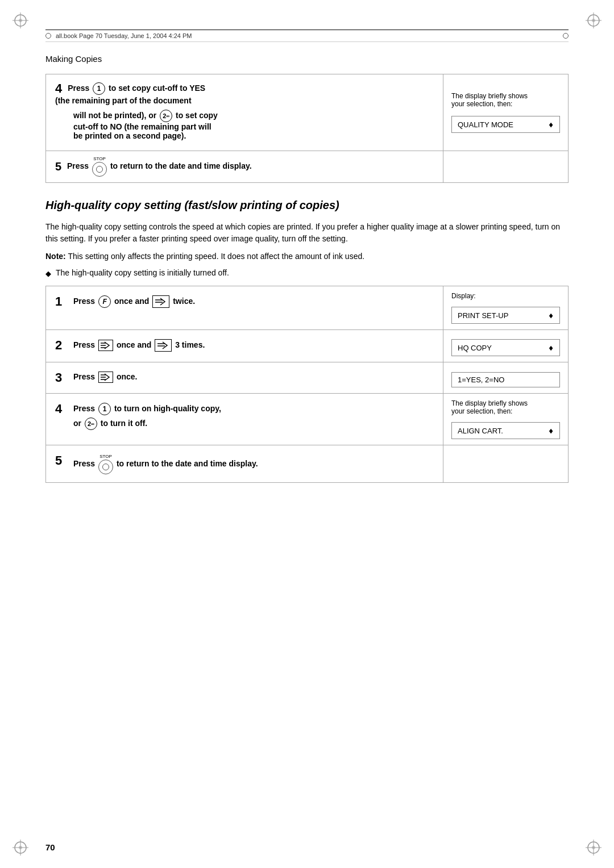 This screenshot has height=868, width=614. What do you see at coordinates (506, 407) in the screenshot?
I see `step-4-lower-display-label: The display briefly showsyour selection,…` at bounding box center [506, 407].